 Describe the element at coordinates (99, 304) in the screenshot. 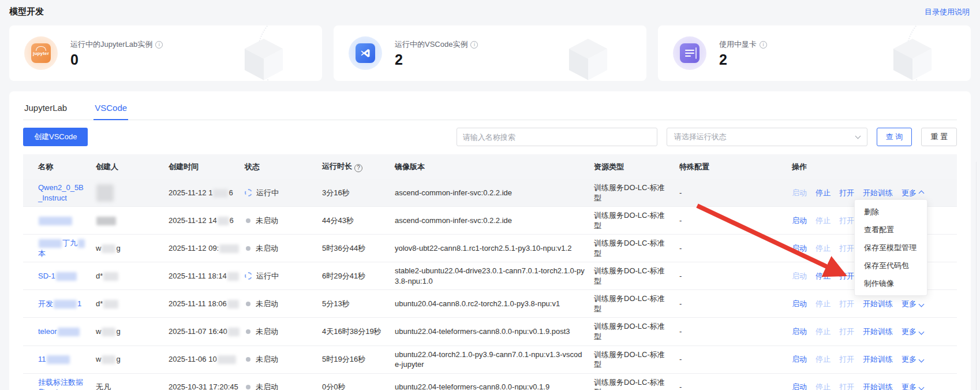

I see `cell-text: d*` at that location.